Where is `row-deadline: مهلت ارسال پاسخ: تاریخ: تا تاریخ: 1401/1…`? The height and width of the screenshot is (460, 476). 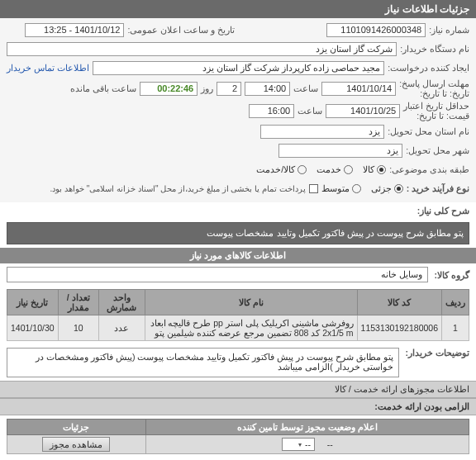
row-deadline: مهلت ارسال پاسخ: تاریخ: تا تاریخ: 1401/1… is located at coordinates (238, 88).